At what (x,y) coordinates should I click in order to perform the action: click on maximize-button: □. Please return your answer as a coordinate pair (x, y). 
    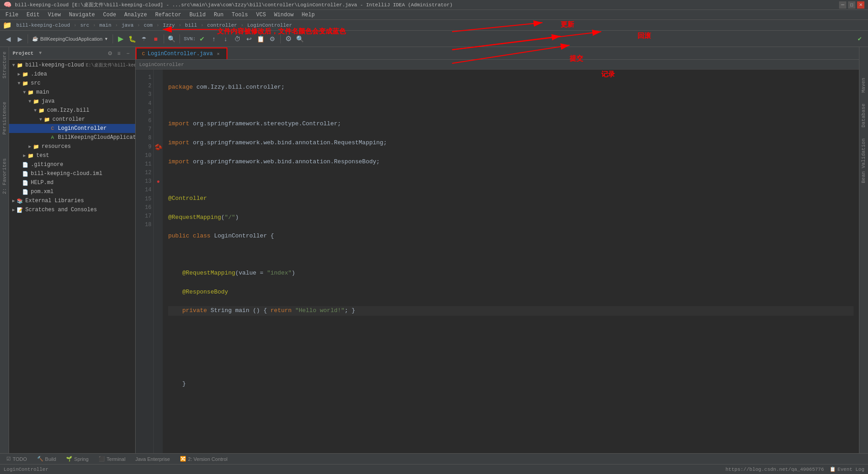
    Looking at the image, I should click on (852, 5).